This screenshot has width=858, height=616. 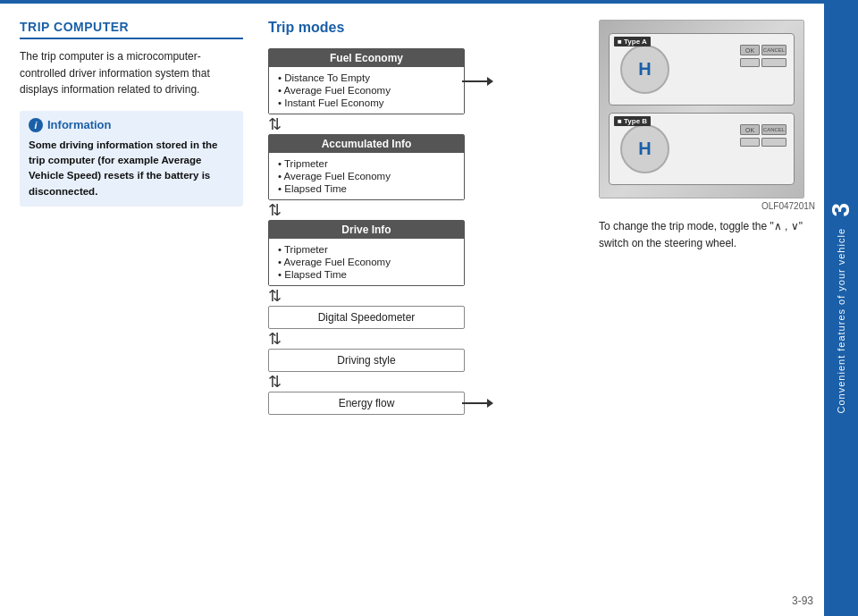 What do you see at coordinates (131, 159) in the screenshot?
I see `info-box: i Information Some driving information s…` at bounding box center [131, 159].